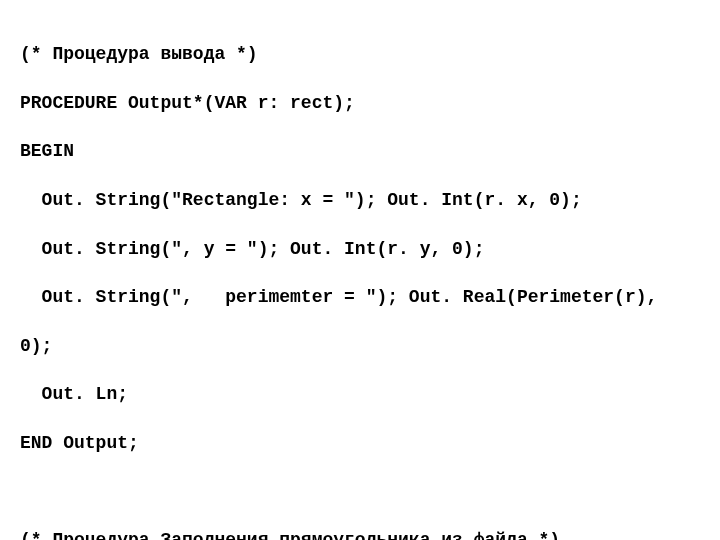 The height and width of the screenshot is (540, 720). What do you see at coordinates (360, 297) in the screenshot?
I see `code-line: Out. String(", perimemter = "); Out. Rea…` at bounding box center [360, 297].